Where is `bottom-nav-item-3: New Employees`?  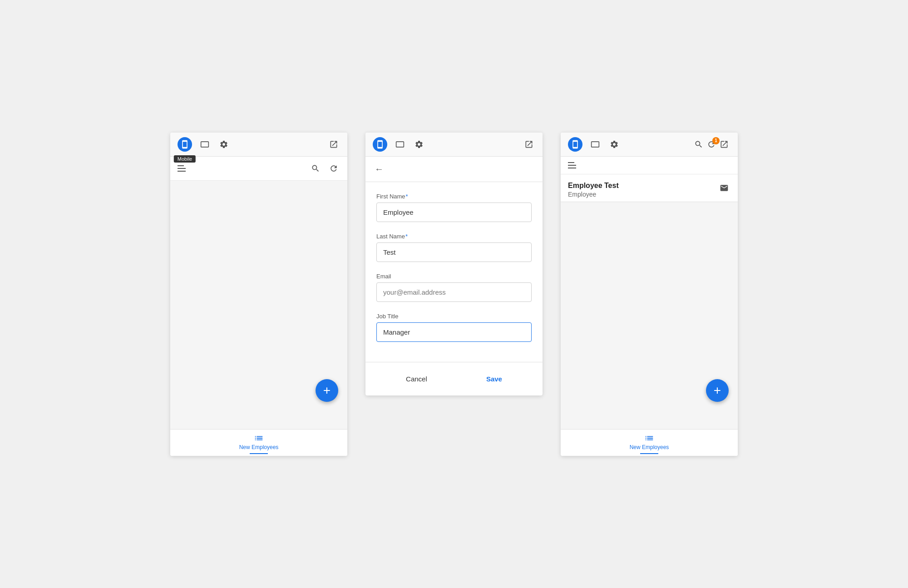 bottom-nav-item-3: New Employees is located at coordinates (649, 444).